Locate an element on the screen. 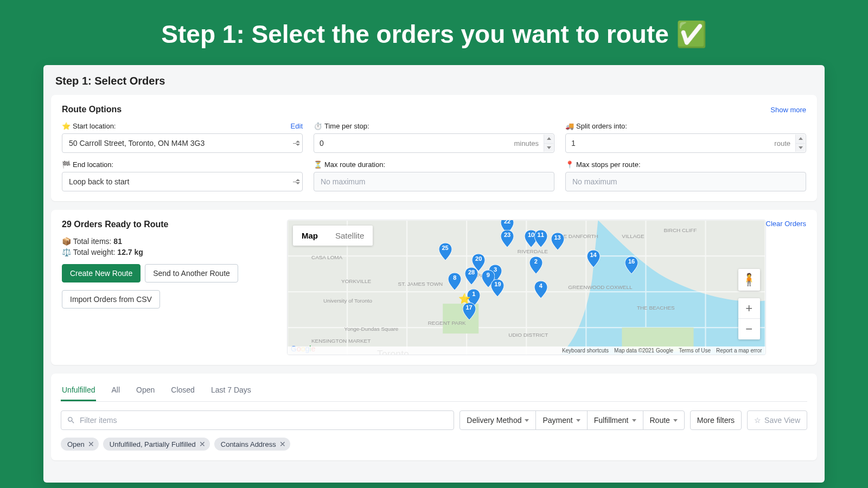  max-stops-input: No maximum is located at coordinates (686, 182).